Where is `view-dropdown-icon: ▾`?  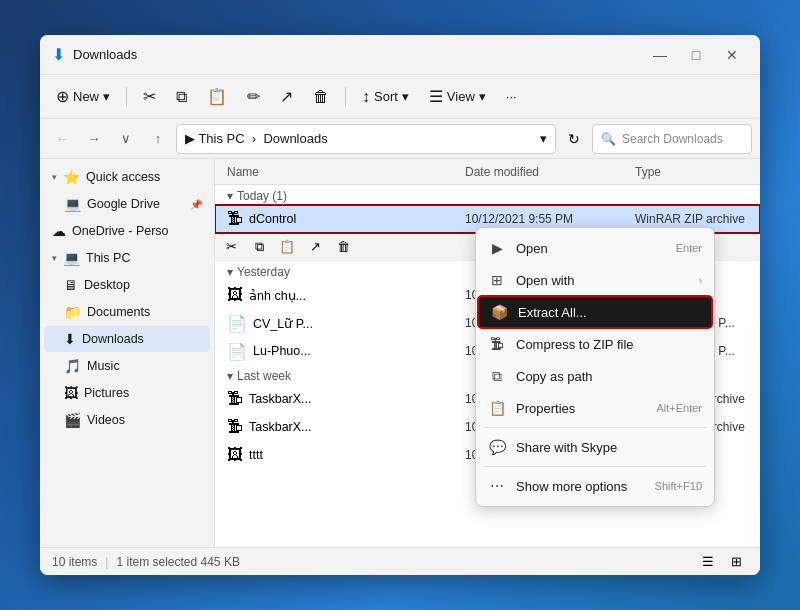
view-dropdown-icon: ▾ is located at coordinates (482, 96).